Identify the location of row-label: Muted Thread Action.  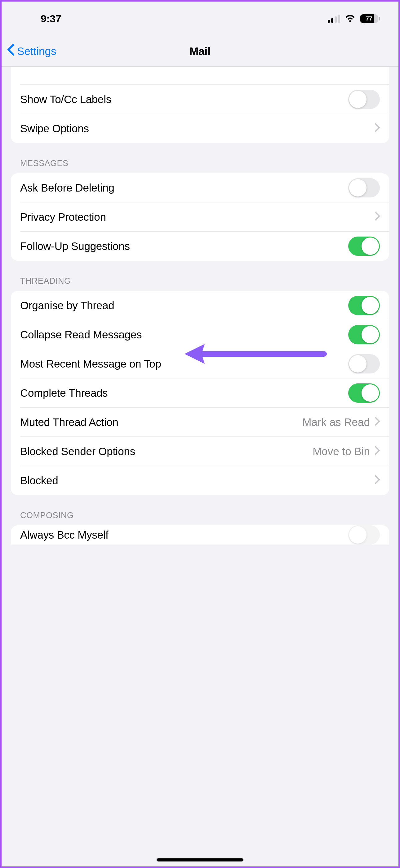
(161, 422).